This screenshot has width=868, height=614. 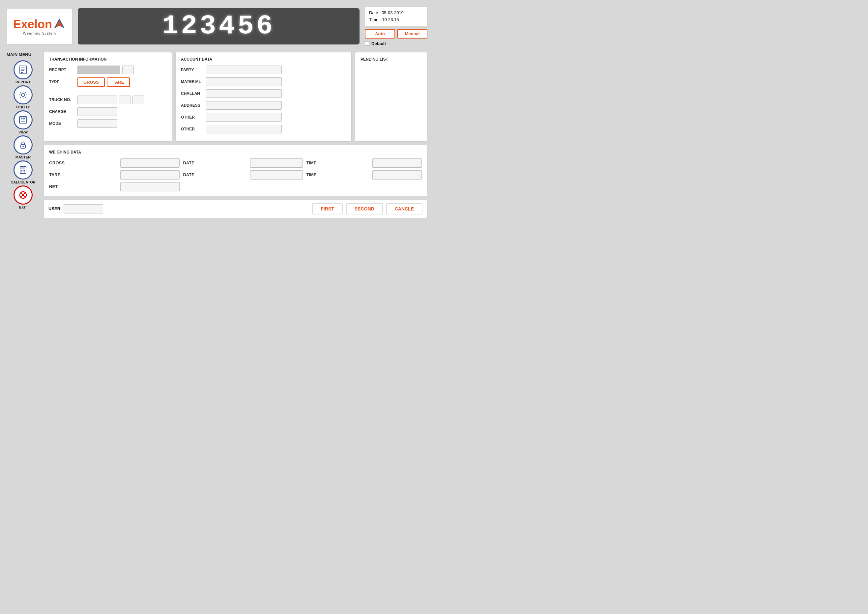 What do you see at coordinates (244, 82) in the screenshot?
I see `material-input` at bounding box center [244, 82].